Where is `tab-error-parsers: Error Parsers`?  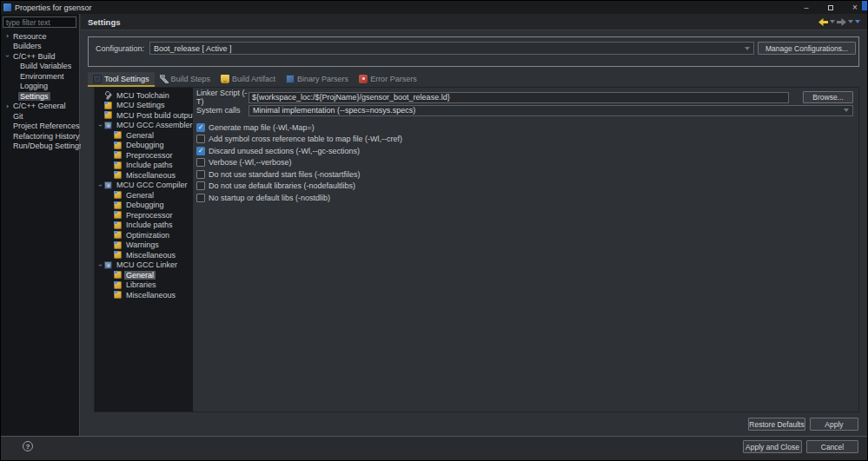
tab-error-parsers: Error Parsers is located at coordinates (388, 80).